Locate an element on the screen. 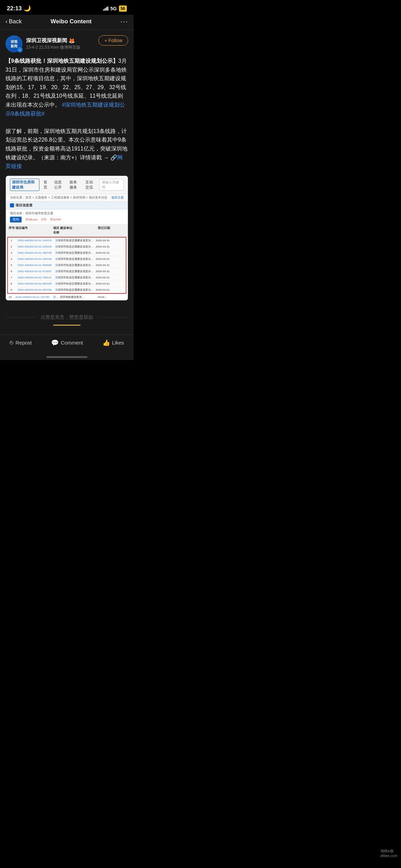 The height and width of the screenshot is (868, 401). status-icons: 5G 56 is located at coordinates (115, 9).